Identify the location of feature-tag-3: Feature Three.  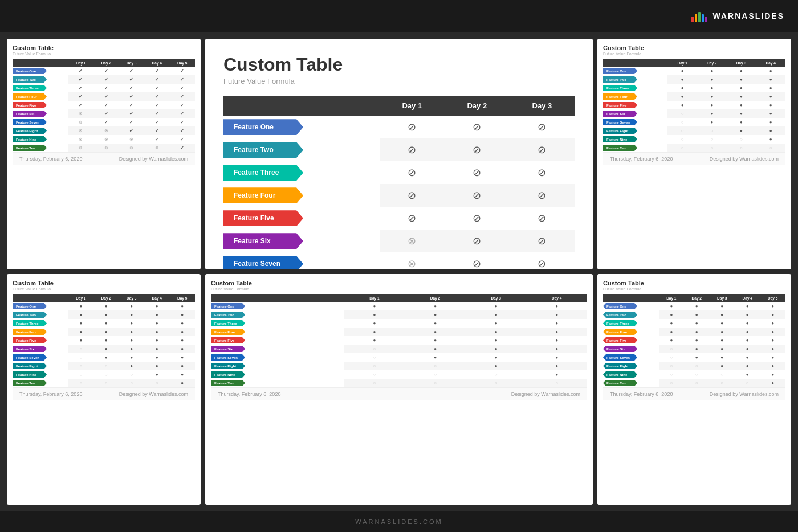
(263, 173).